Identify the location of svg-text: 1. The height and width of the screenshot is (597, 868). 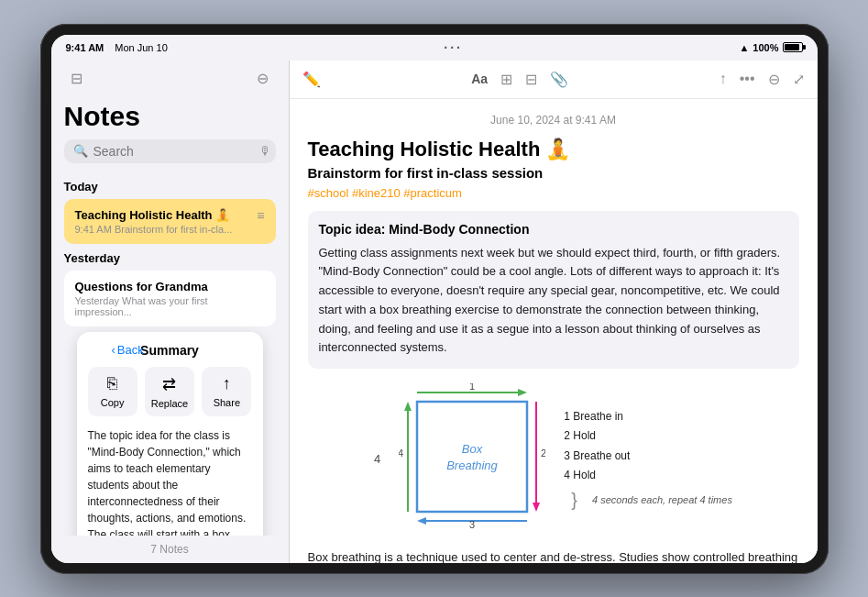
(472, 387).